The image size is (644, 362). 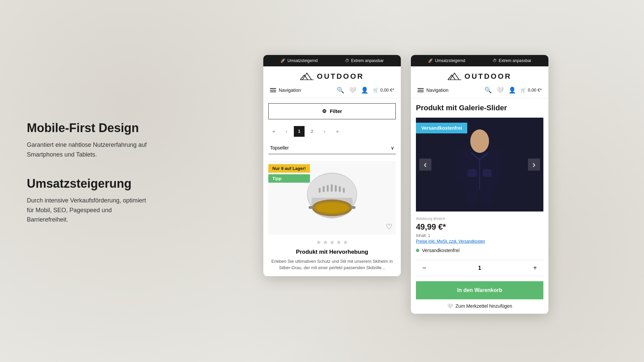 What do you see at coordinates (513, 90) in the screenshot?
I see `phone2-nav-icons: 🔍 🤍 👤 🛒 0,00 €*` at bounding box center [513, 90].